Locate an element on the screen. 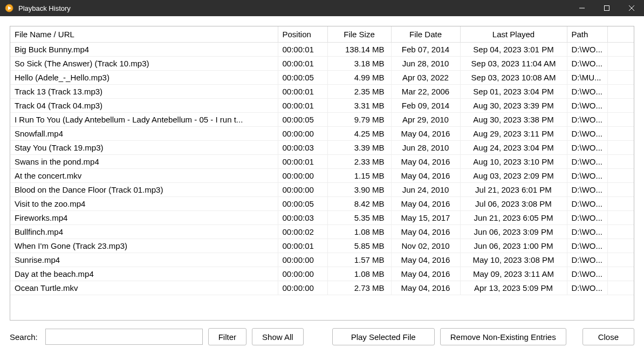  col-header-filedate: File Date is located at coordinates (426, 35).